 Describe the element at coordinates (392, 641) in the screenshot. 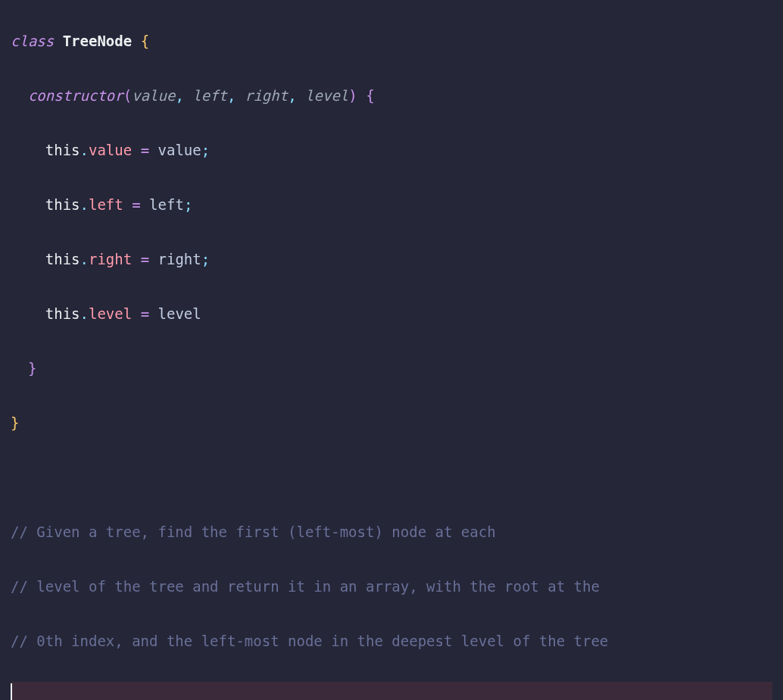

I see `comment-line: // 0th index, and the left-most node in …` at that location.